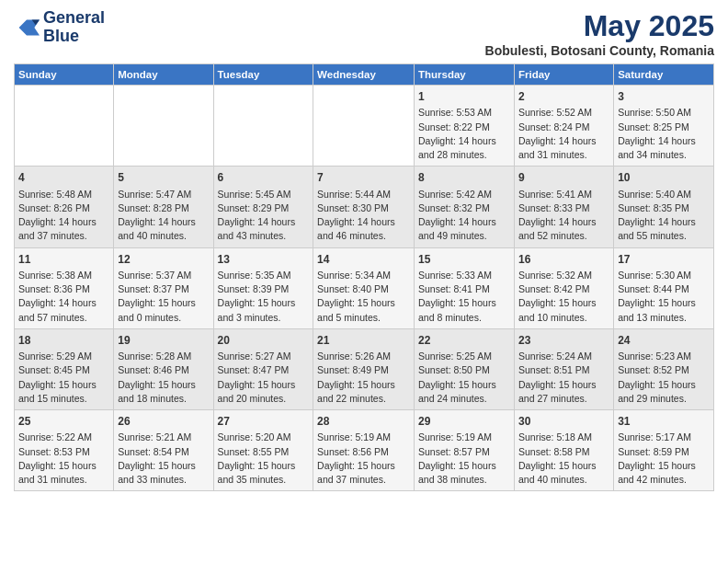  What do you see at coordinates (664, 178) in the screenshot?
I see `day-number: 10` at bounding box center [664, 178].